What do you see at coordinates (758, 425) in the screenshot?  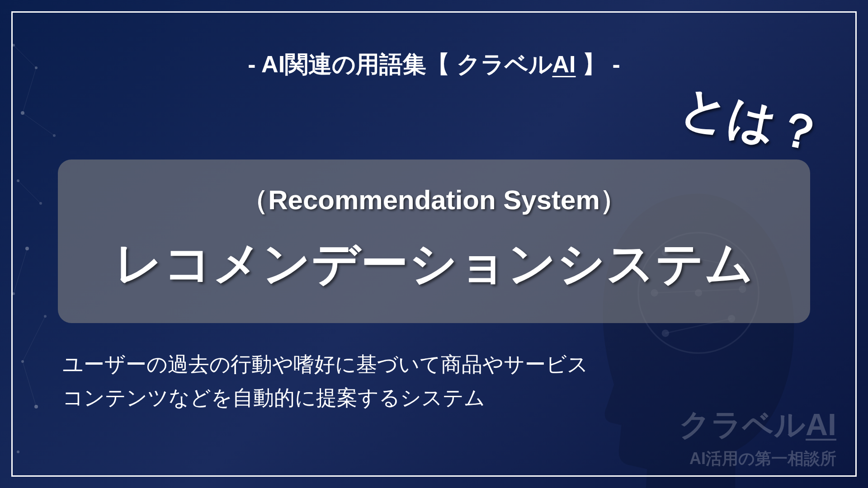 I see `footer-logo: クラベルAI` at bounding box center [758, 425].